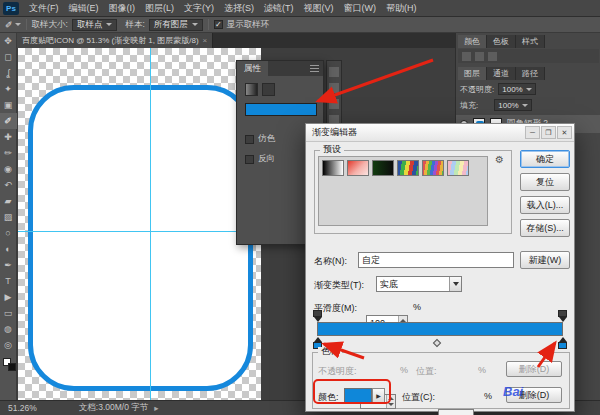 Image resolution: width=600 pixels, height=415 pixels. What do you see at coordinates (512, 90) in the screenshot?
I see `opacity-value: 100%` at bounding box center [512, 90].